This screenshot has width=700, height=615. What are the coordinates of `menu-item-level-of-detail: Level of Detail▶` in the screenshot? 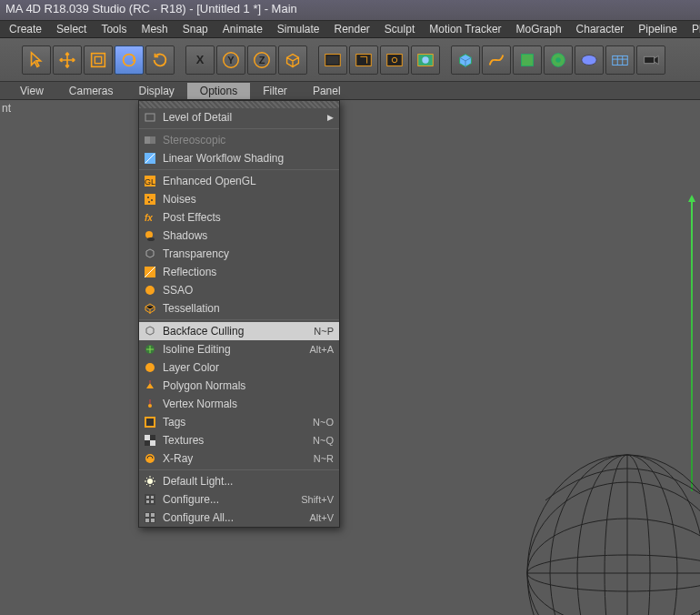 It's located at (239, 117).